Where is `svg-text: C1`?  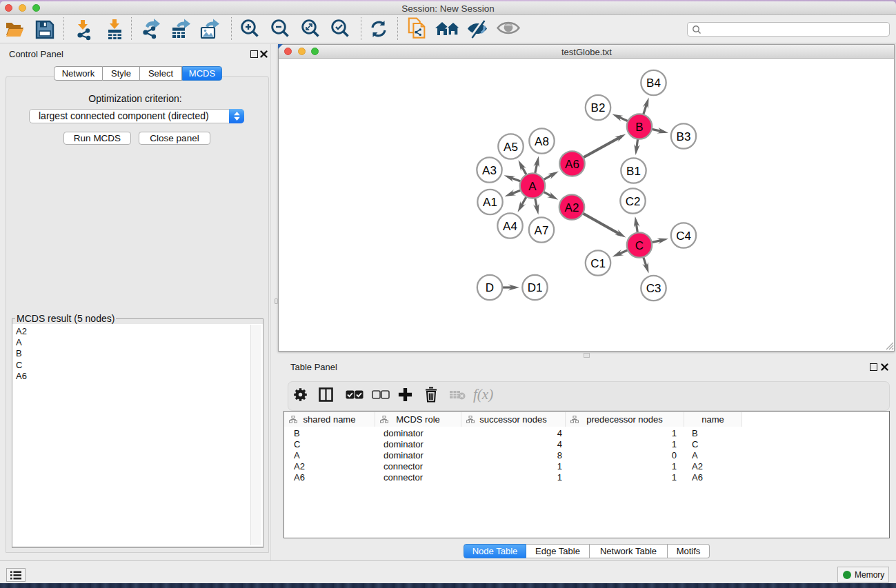
svg-text: C1 is located at coordinates (598, 263).